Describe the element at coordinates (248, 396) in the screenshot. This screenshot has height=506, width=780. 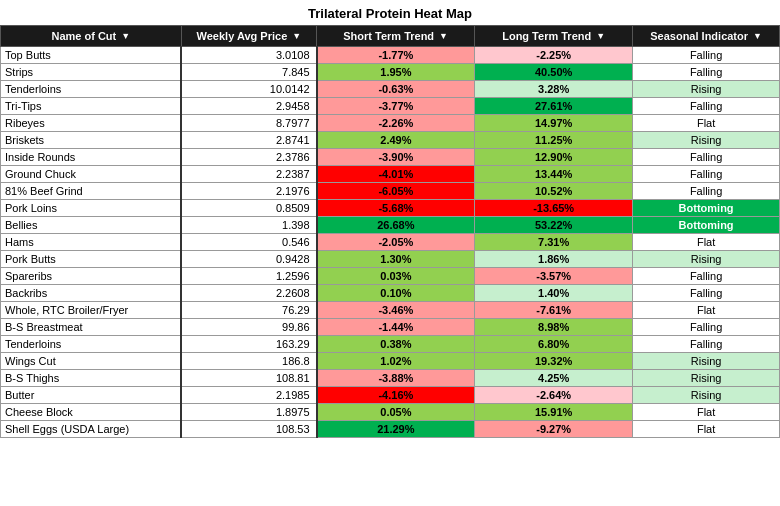
I see `cell-price: 2.1985` at that location.